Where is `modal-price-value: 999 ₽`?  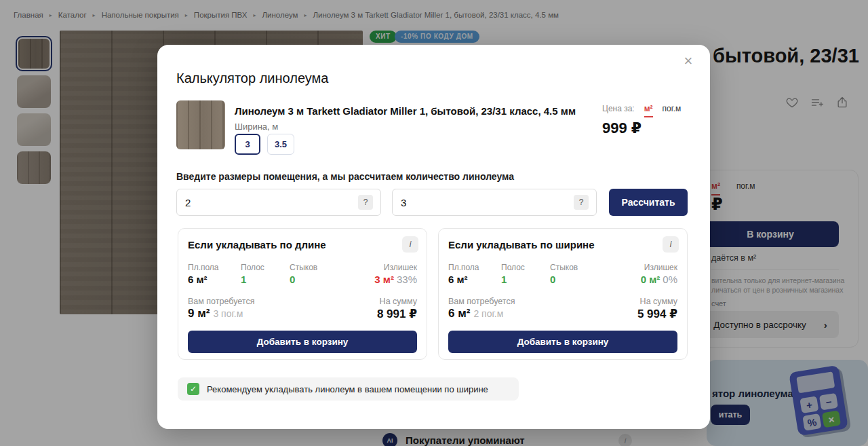
modal-price-value: 999 ₽ is located at coordinates (622, 128).